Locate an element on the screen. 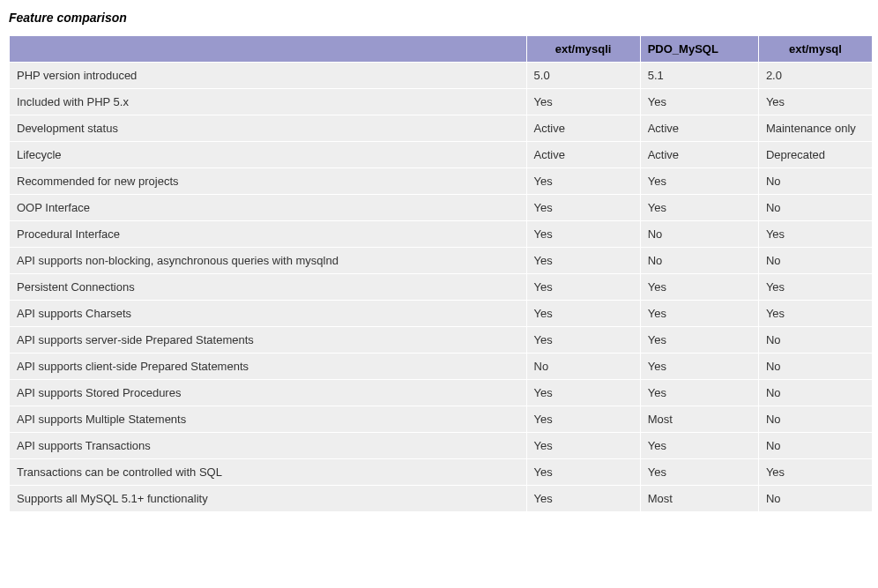 The image size is (878, 588). table-row: Transactions can be controlled with SQLY… is located at coordinates (441, 473).